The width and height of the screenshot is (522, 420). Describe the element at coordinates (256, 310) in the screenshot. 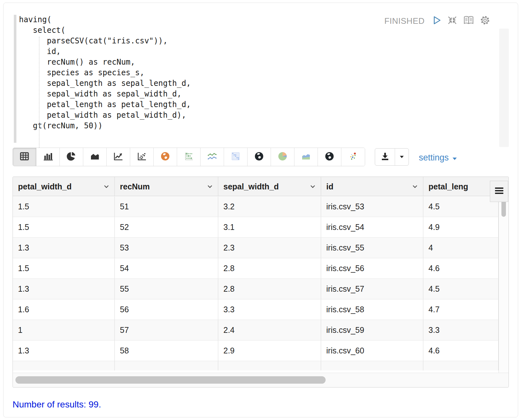

I see `table-row: 1.6563.3iris.csv_584.7` at that location.